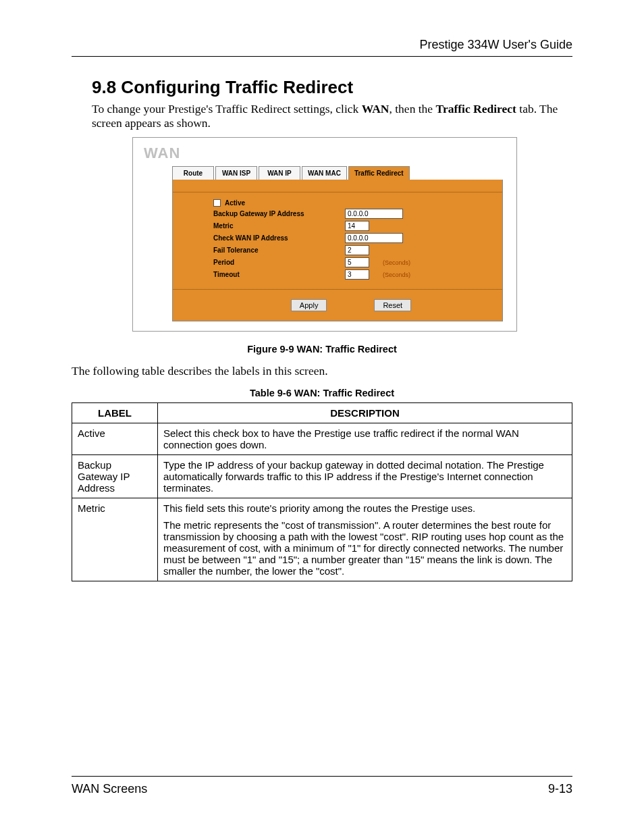 This screenshot has width=644, height=834. What do you see at coordinates (322, 371) in the screenshot?
I see `table-intro: The following table describes the labels…` at bounding box center [322, 371].